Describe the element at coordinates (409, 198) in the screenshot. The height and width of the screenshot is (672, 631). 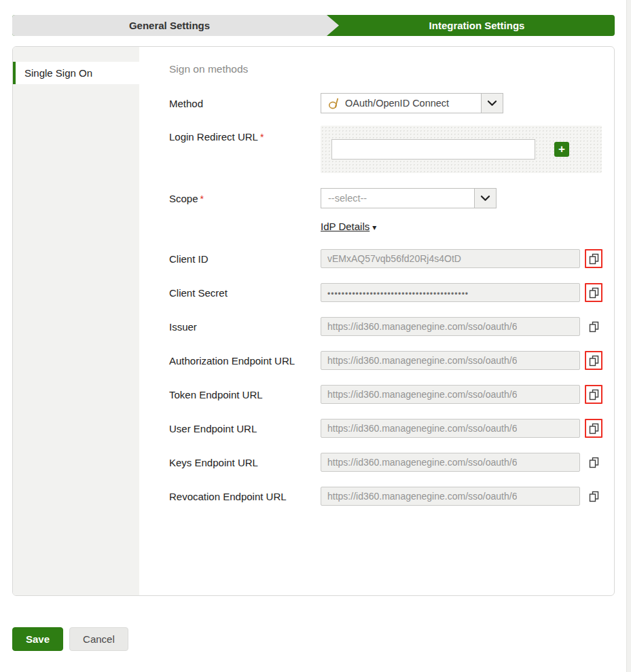
I see `scope-select: --select--` at that location.